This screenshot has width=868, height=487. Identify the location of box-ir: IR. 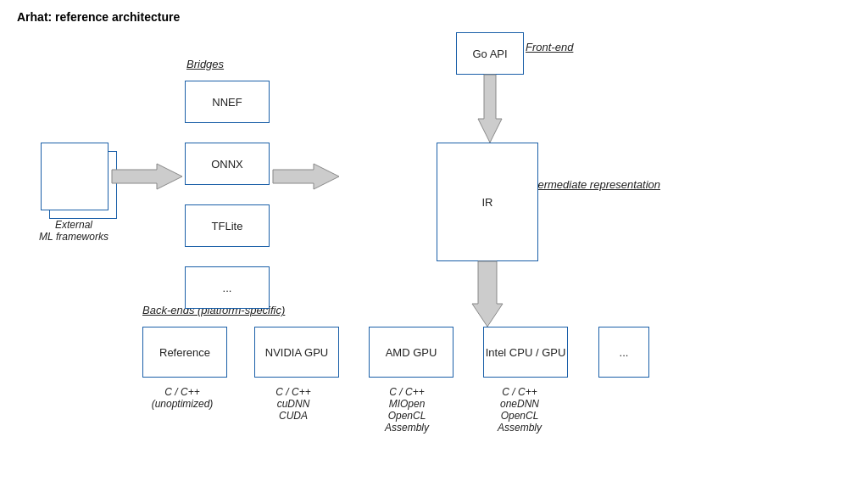
(487, 202).